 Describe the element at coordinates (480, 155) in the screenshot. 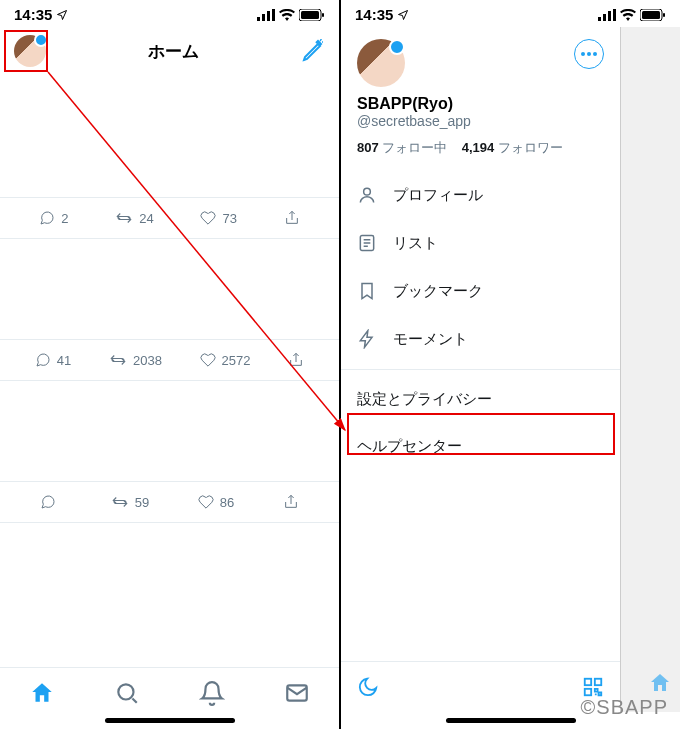

I see `follow-stats: 807 フォロー中 4,194 フォロワー` at that location.